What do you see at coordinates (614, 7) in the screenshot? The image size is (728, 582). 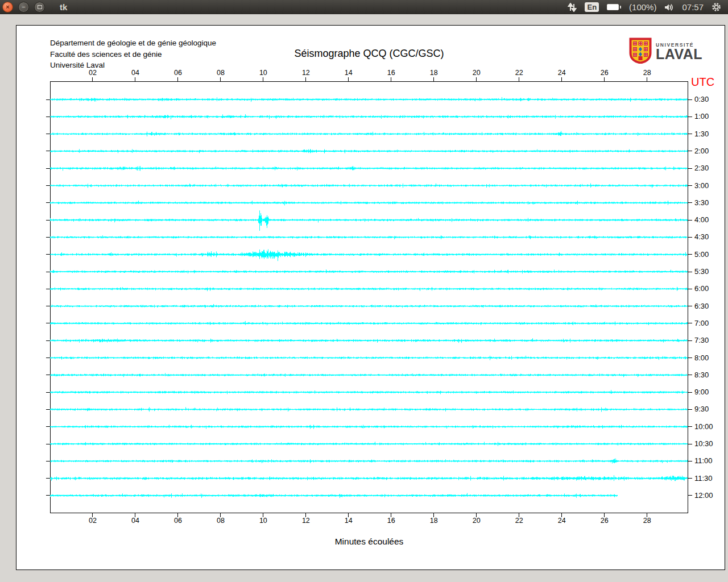 I see `battery-icon` at bounding box center [614, 7].